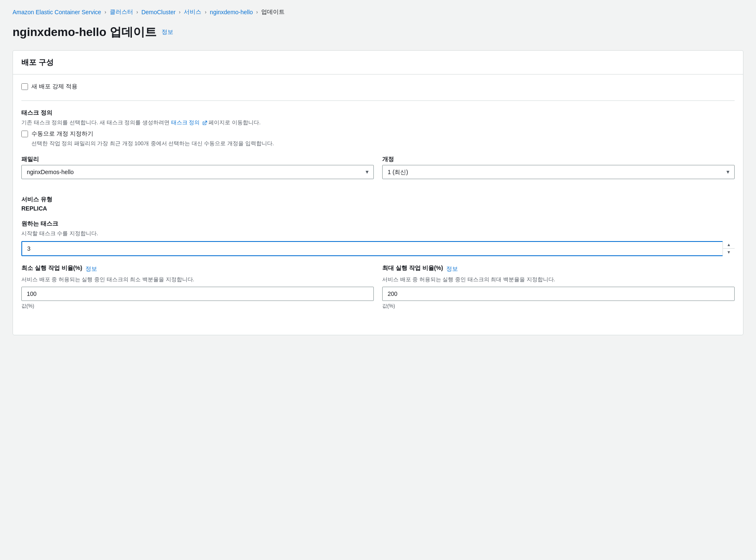 The height and width of the screenshot is (560, 756). Describe the element at coordinates (198, 167) in the screenshot. I see `family-section: 패밀리 nginxDemos-hello ▼` at that location.